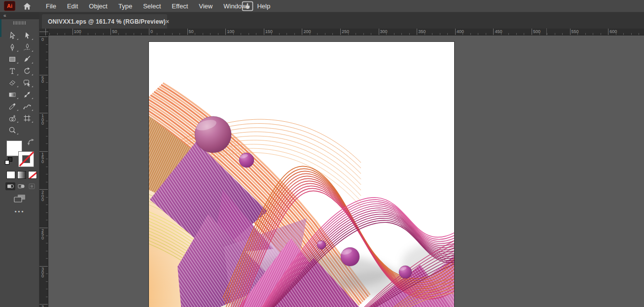  What do you see at coordinates (191, 32) in the screenshot?
I see `ruler-label: 50` at bounding box center [191, 32].